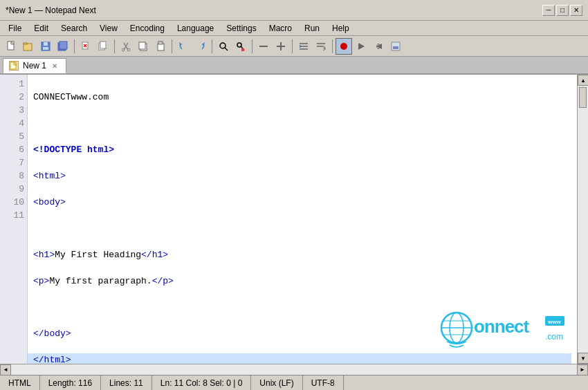 The height and width of the screenshot is (390, 588). I want to click on menu-macro: Macro, so click(281, 28).